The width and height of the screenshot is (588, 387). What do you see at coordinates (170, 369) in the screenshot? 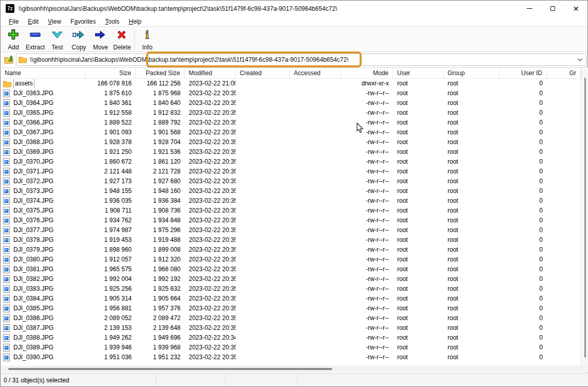
I see `horizontal-scrollbar-thumb` at bounding box center [170, 369].